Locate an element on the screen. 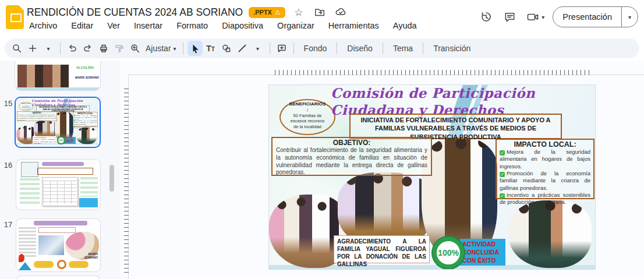  add-comment-icon is located at coordinates (282, 48).